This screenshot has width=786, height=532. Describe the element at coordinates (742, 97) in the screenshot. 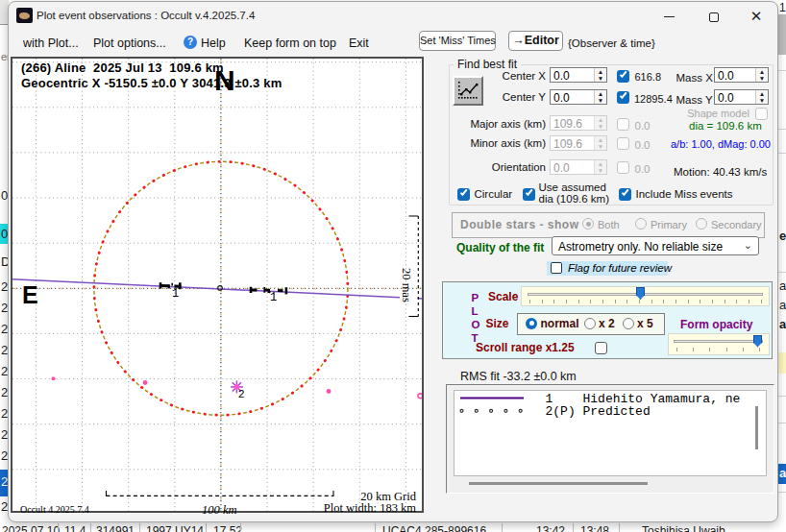

I see `mass-y-spinner: 0.0 ▲▼` at that location.